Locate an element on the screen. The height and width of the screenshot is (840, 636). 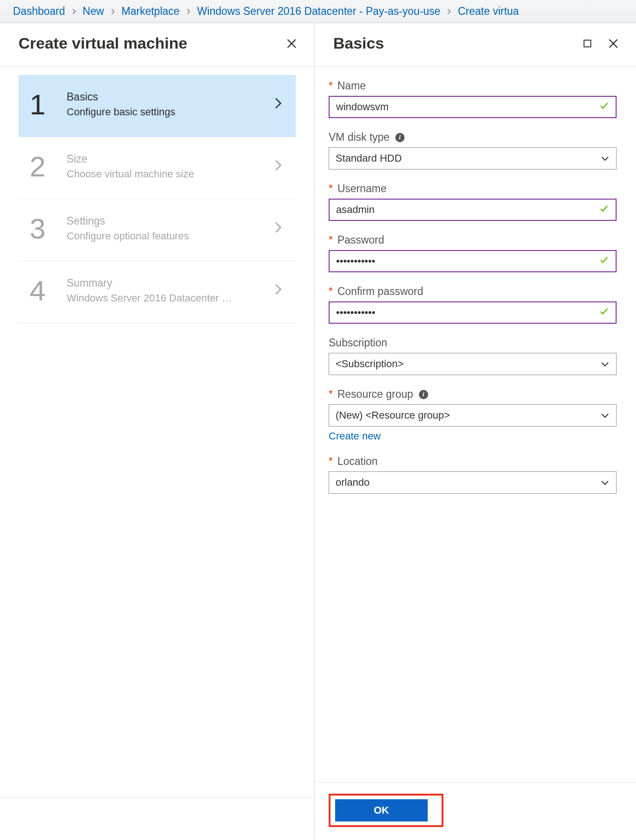
breadcrumb-item-product: Windows Server 2016 Datacenter - Pay-as-… is located at coordinates (318, 11).